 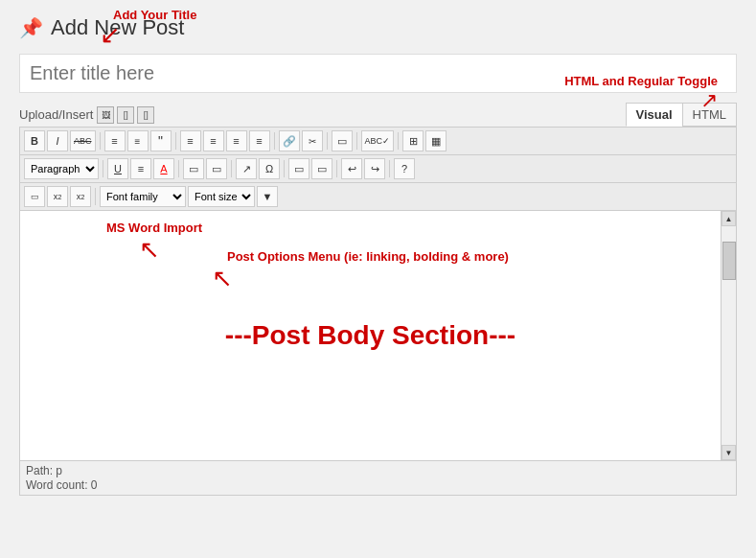 I want to click on align-justify-button: ≡, so click(x=260, y=141).